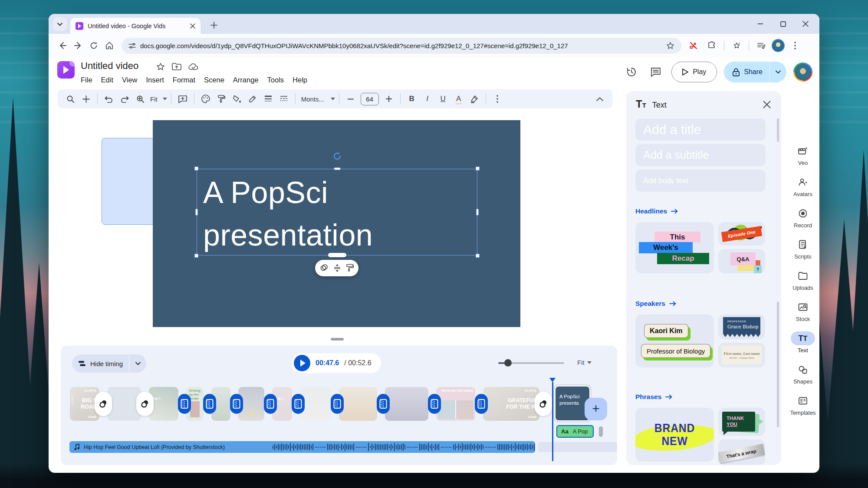  What do you see at coordinates (214, 25) in the screenshot?
I see `new-tab-button` at bounding box center [214, 25].